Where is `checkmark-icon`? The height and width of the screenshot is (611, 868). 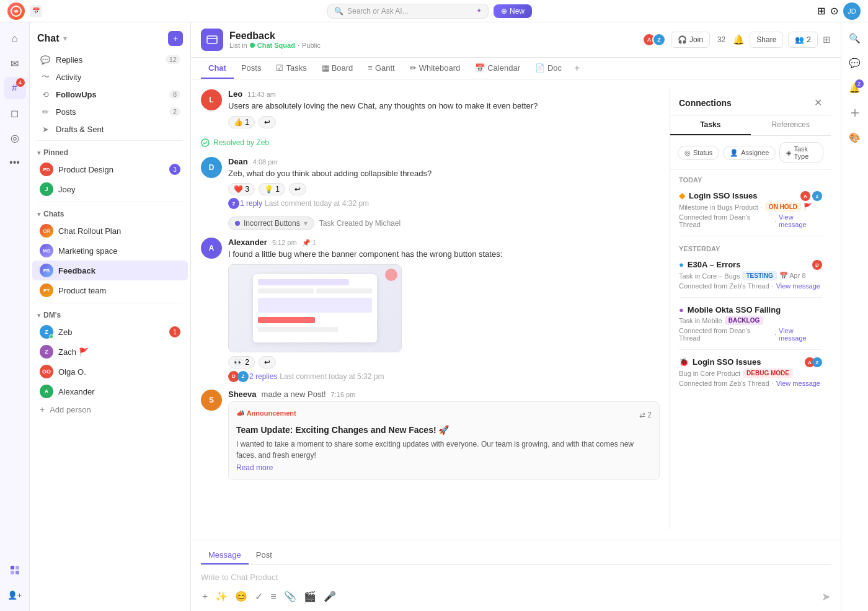
checkmark-icon is located at coordinates (205, 143).